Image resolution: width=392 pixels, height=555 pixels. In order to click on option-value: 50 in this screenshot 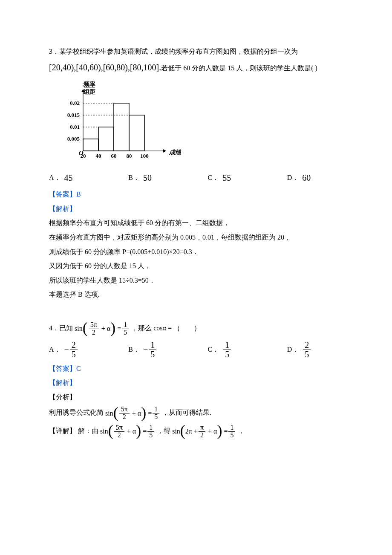, I will do `click(147, 178)`.